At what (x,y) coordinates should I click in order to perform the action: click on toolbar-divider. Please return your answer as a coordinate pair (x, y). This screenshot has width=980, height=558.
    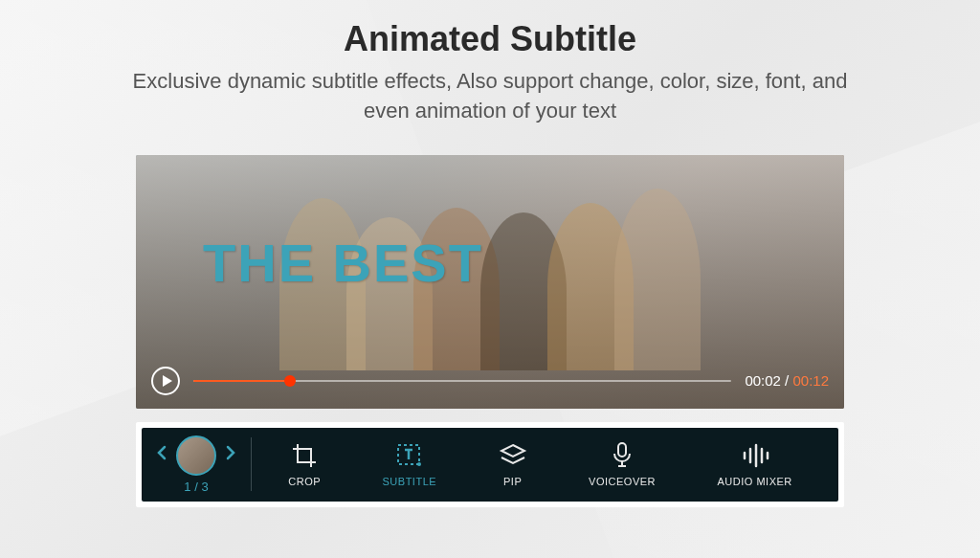
    Looking at the image, I should click on (251, 464).